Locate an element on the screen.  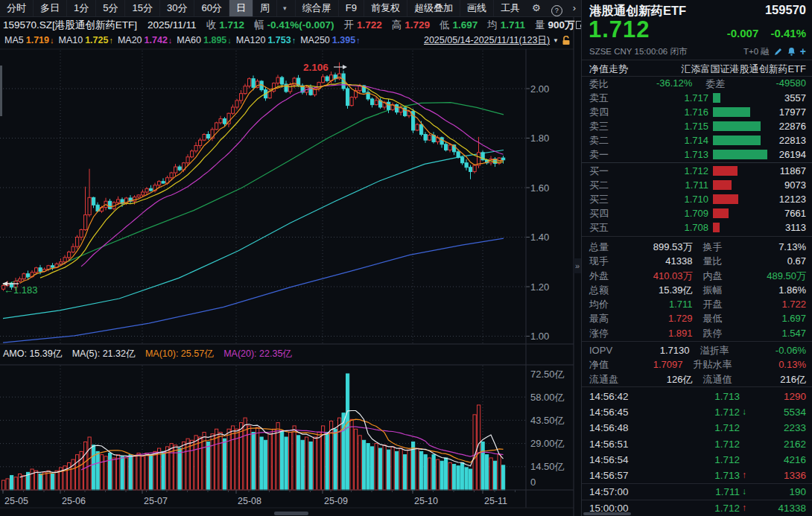
tape-volume: 4216 is located at coordinates (780, 460).